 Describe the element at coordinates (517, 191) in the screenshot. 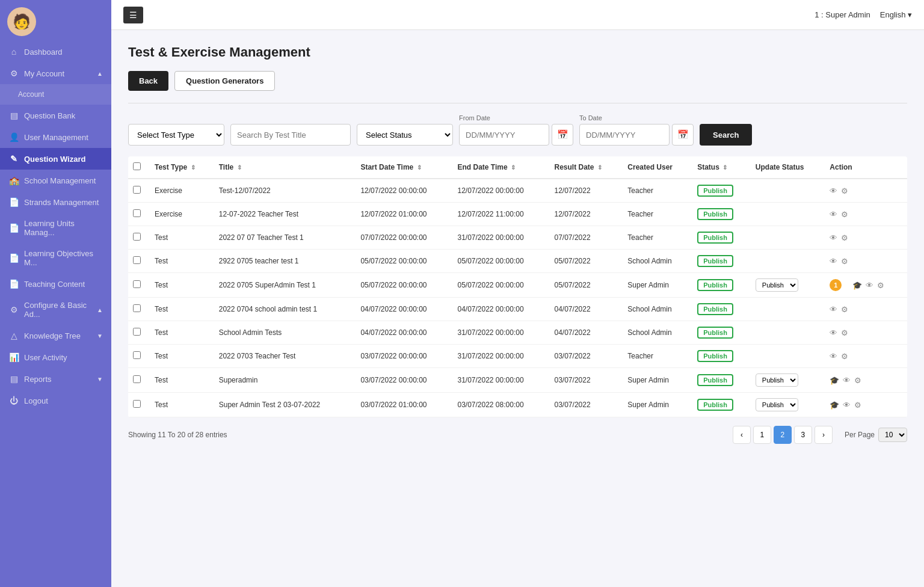

I see `table-row: ExerciseTest-12/07/202212/07/2022 00:00:…` at that location.